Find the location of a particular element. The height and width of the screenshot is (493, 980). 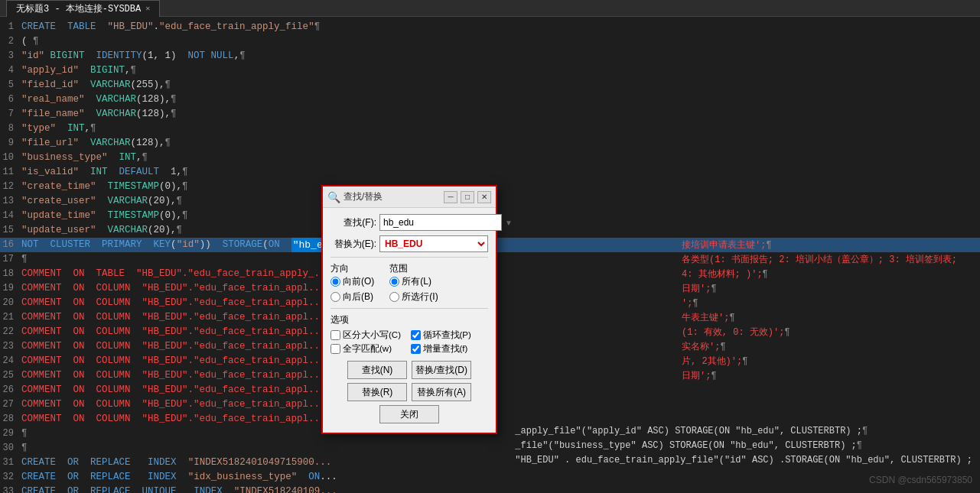

direction-section: 方向 向前(O) 向后(B) is located at coordinates (352, 283).